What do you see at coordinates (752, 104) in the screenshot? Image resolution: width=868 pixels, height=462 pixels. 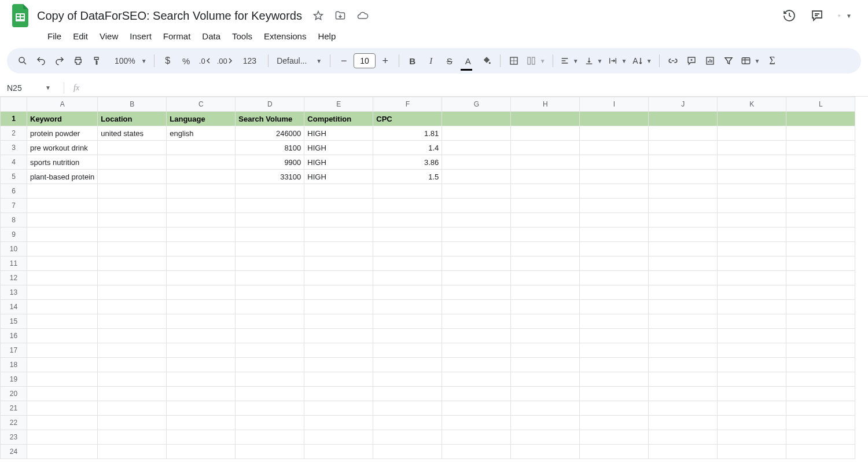 I see `col-header-K: K` at bounding box center [752, 104].